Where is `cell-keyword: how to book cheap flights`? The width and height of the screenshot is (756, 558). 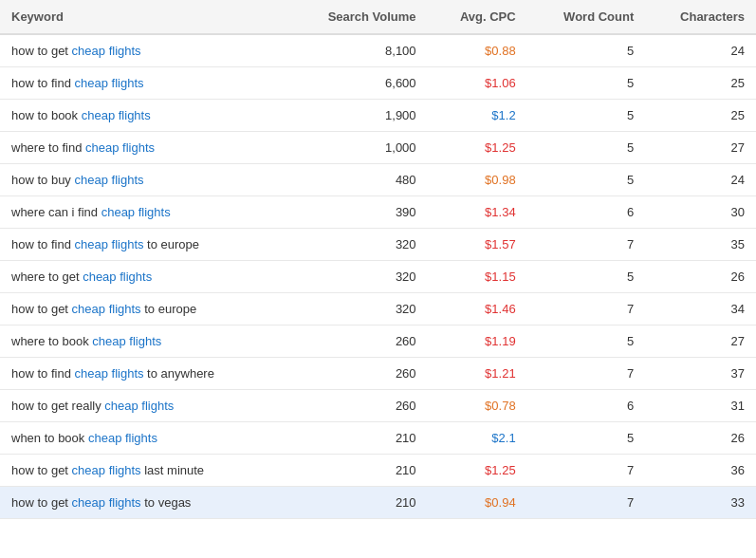
cell-keyword: how to book cheap flights is located at coordinates (143, 116).